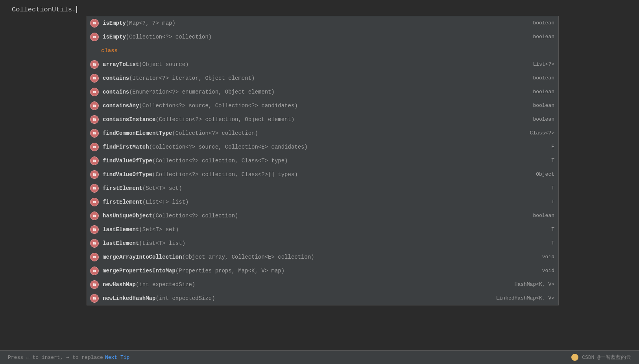 The height and width of the screenshot is (364, 639). I want to click on method-return: E, so click(549, 147).